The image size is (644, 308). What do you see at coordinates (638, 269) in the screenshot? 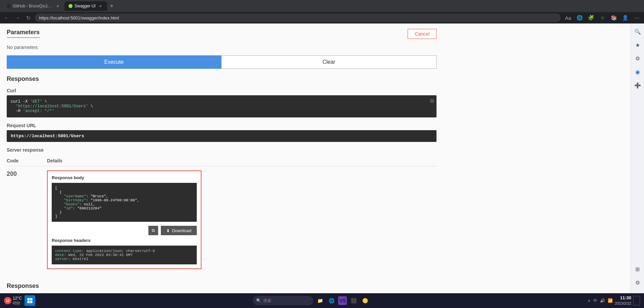
I see `sidebar-grid-btn: ⊞` at bounding box center [638, 269].